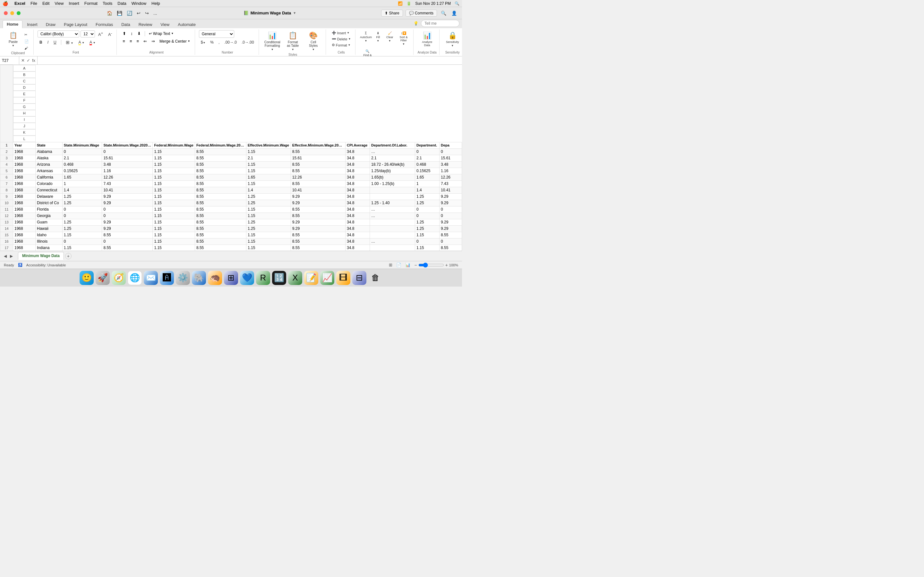 This screenshot has height=577, width=924. I want to click on borders-button: ⊞ ▼, so click(69, 42).